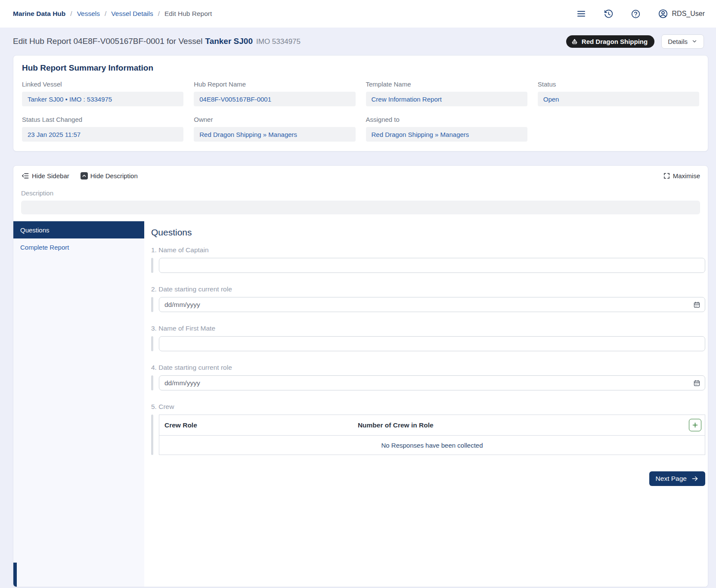 The image size is (716, 588). Describe the element at coordinates (261, 425) in the screenshot. I see `crew-role-header: Crew Role` at that location.